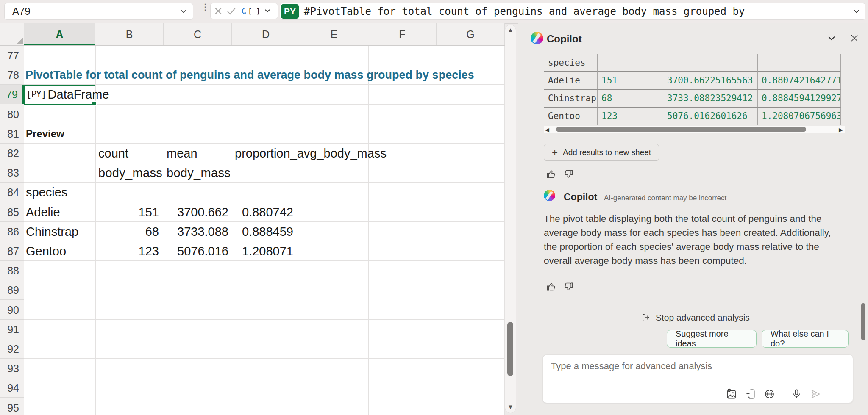 Image resolution: width=868 pixels, height=415 pixels. What do you see at coordinates (12, 232) in the screenshot?
I see `row-header-86: 86` at bounding box center [12, 232].